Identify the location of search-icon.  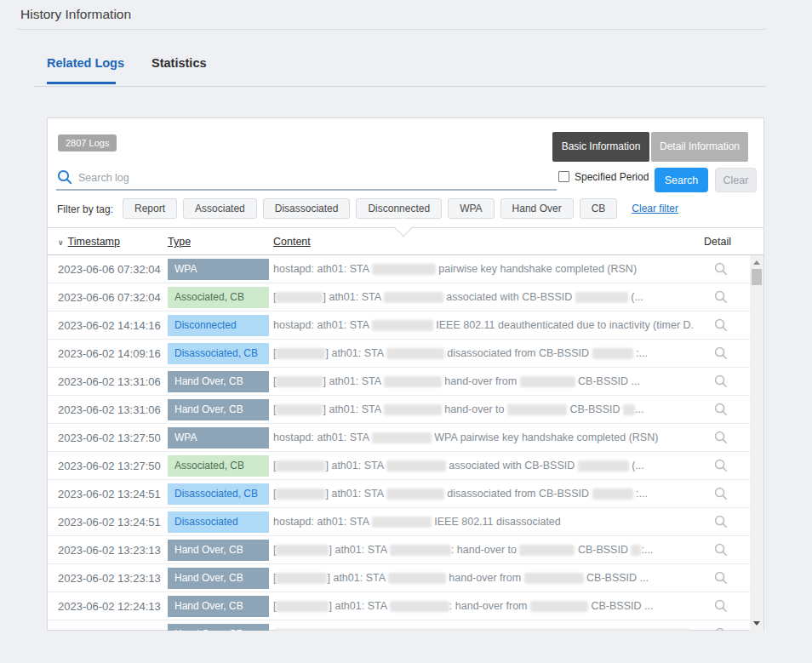
(65, 177).